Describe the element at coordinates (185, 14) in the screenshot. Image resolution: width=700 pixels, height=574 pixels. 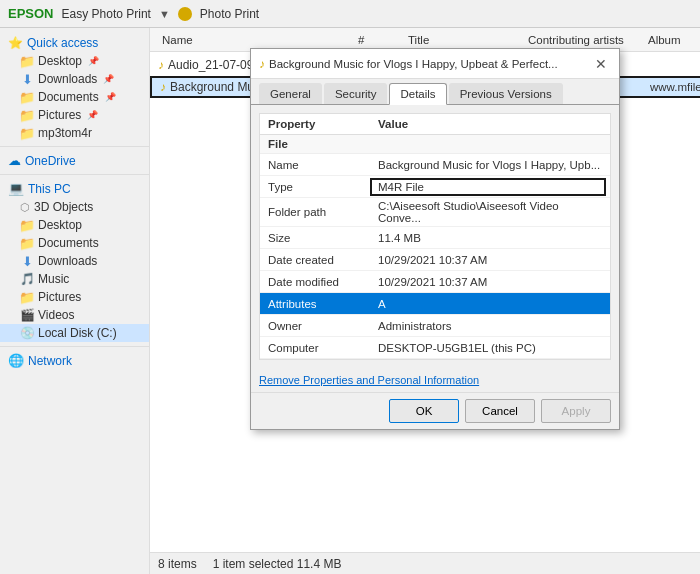
I see `photo-icon` at that location.